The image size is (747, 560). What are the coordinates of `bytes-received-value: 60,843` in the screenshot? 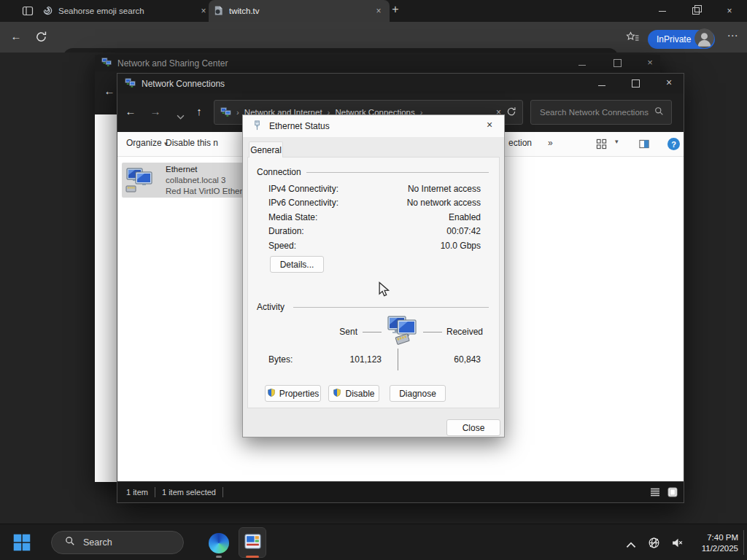 It's located at (452, 359).